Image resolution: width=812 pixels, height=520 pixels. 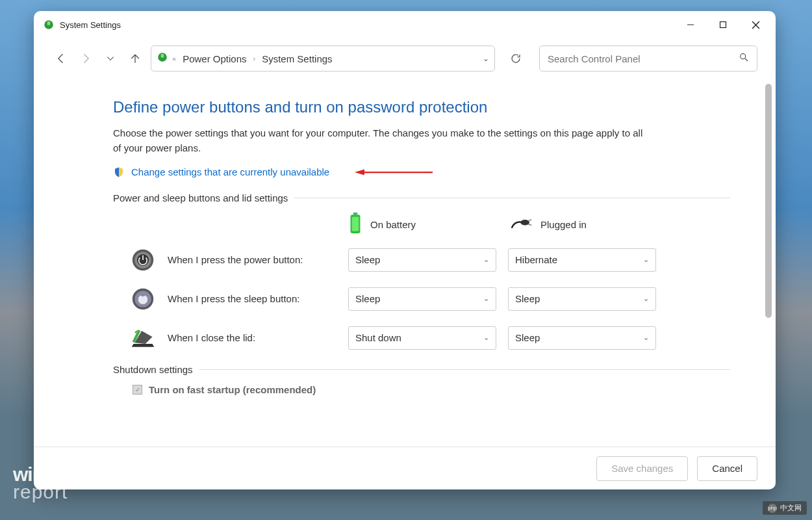 I want to click on change-settings-row: Change settings that are currently unava…, so click(x=422, y=172).